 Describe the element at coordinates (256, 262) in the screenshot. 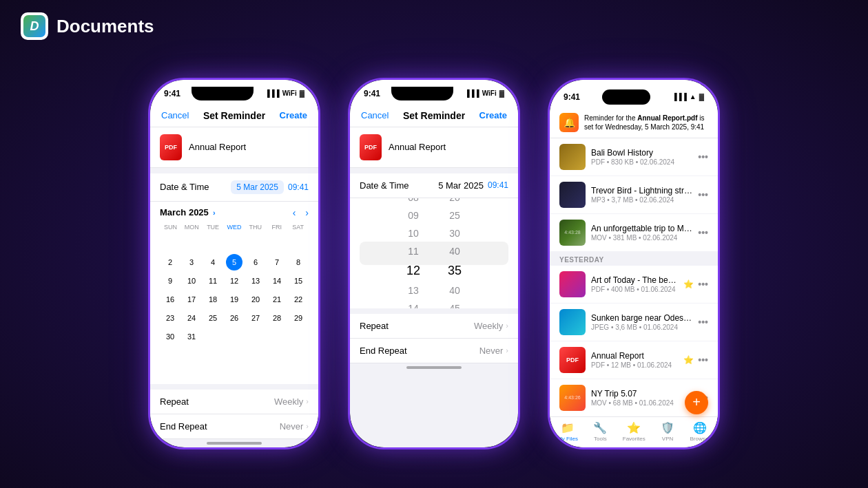

I see `cal-day: 6` at that location.